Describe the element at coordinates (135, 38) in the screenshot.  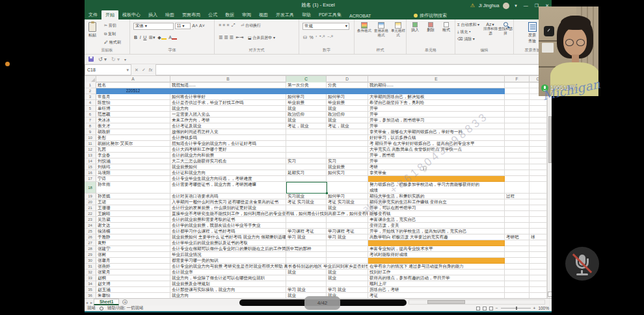
I see `bold-button: B` at that location.